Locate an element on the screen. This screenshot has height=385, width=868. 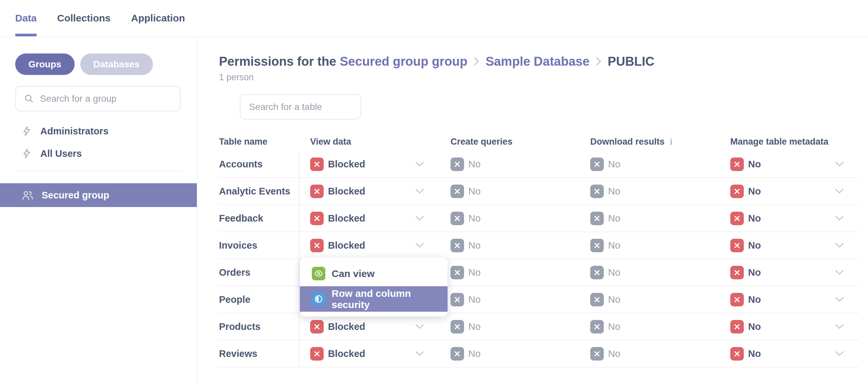
column-header-label: Download results is located at coordinates (627, 142).